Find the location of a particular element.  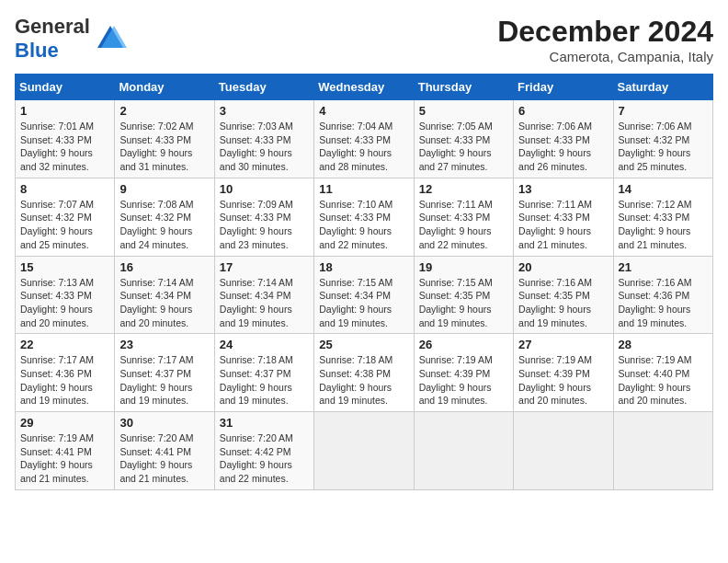

calendar-cell: 12Sunrise: 7:11 AMSunset: 4:33 PMDayligh… is located at coordinates (463, 217).